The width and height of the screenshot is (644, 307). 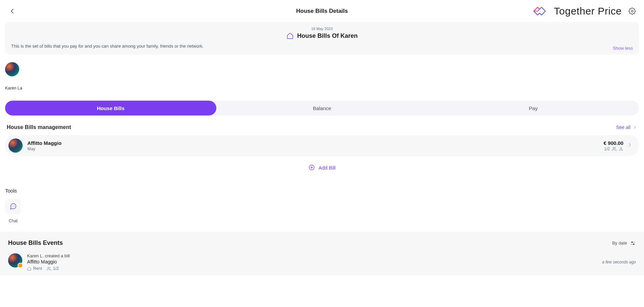 I want to click on plus-circle-icon, so click(x=312, y=168).